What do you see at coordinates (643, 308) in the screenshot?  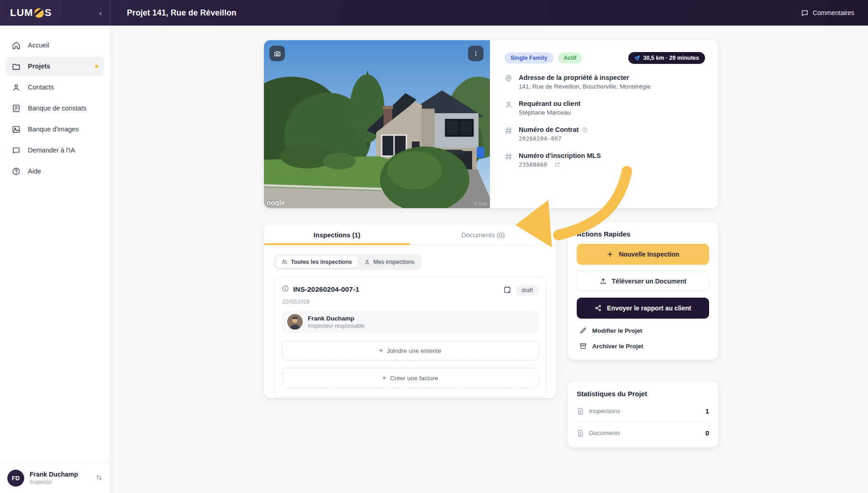 I see `send-report-button: Envoyer le rapport au client` at bounding box center [643, 308].